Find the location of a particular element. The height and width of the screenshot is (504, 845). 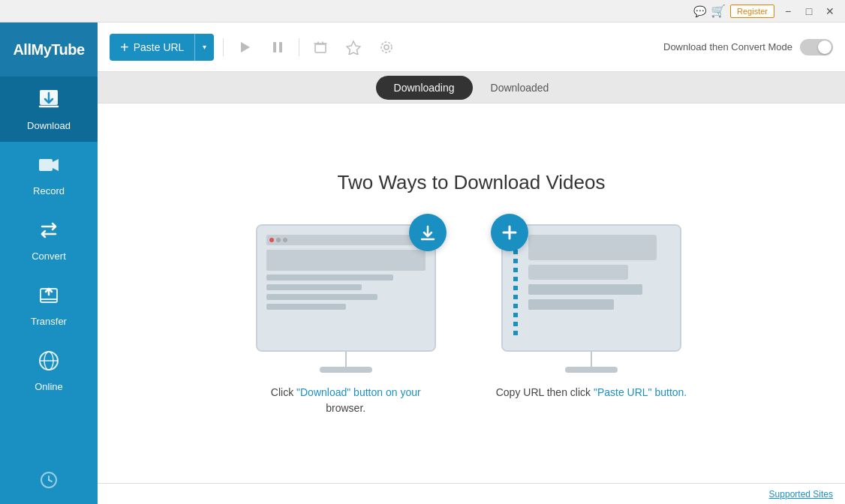

sidebar-item-transfer-label: Transfer is located at coordinates (49, 321).